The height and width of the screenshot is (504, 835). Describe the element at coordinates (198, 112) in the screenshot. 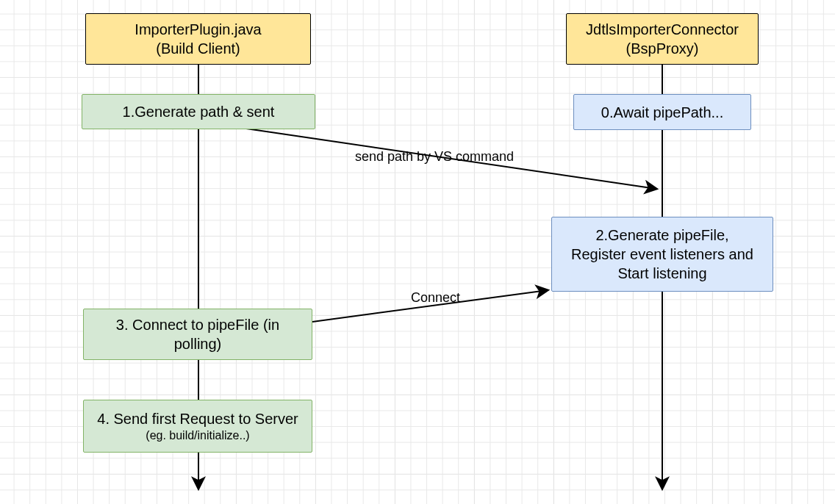

I see `step-1-generate-path: 1.Generate path & sent` at that location.